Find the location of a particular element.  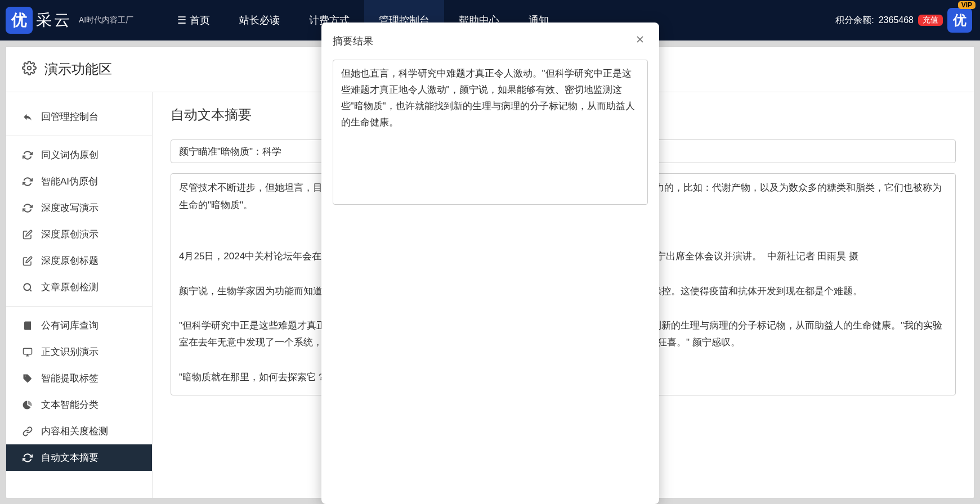

monitor-icon is located at coordinates (28, 352).